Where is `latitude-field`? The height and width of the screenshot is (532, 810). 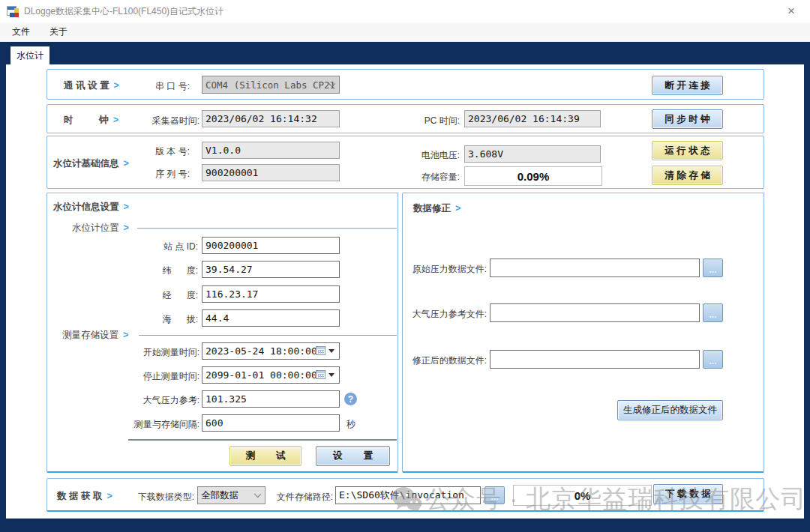
latitude-field is located at coordinates (271, 270).